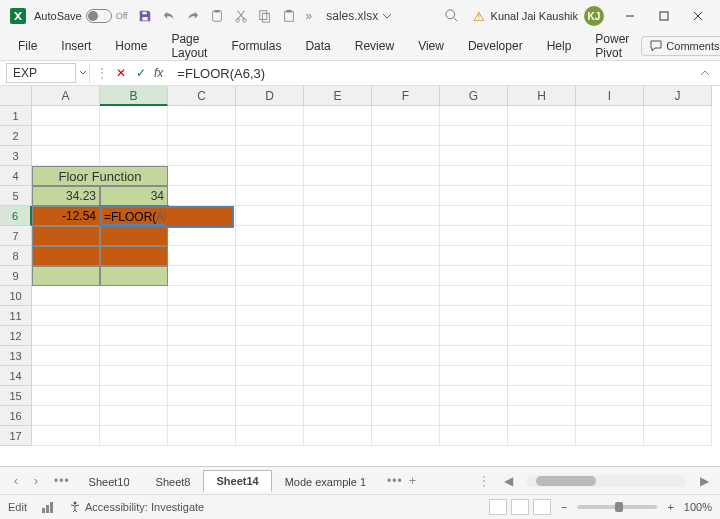  I want to click on column-header-a: A, so click(66, 96).